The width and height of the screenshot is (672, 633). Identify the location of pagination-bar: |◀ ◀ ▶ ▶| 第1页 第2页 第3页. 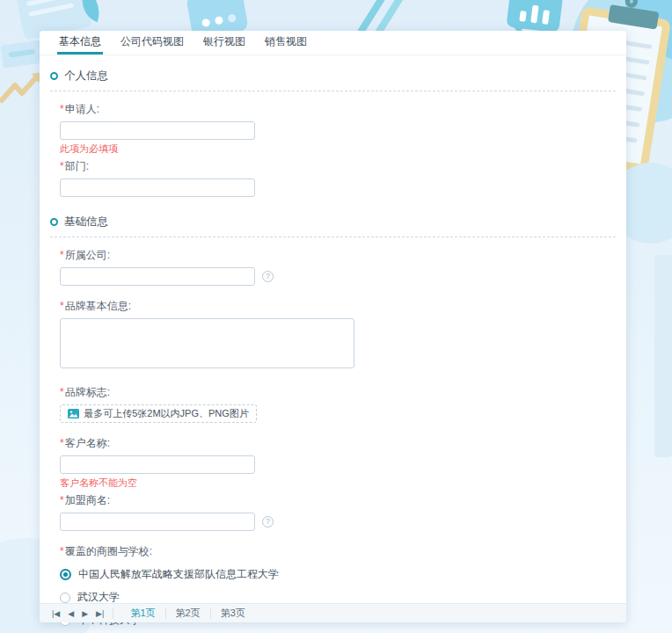
(332, 613).